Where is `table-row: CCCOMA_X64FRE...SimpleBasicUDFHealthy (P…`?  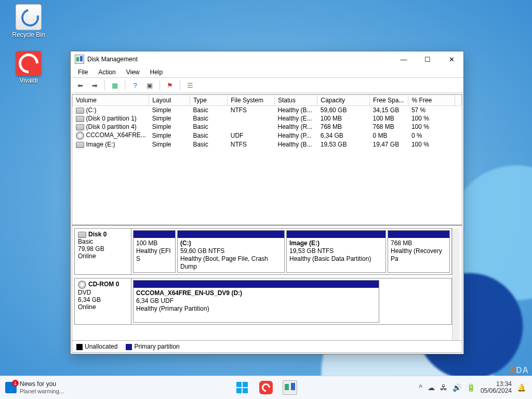 table-row: CCCOMA_X64FRE...SimpleBasicUDFHealthy (P… is located at coordinates (267, 136).